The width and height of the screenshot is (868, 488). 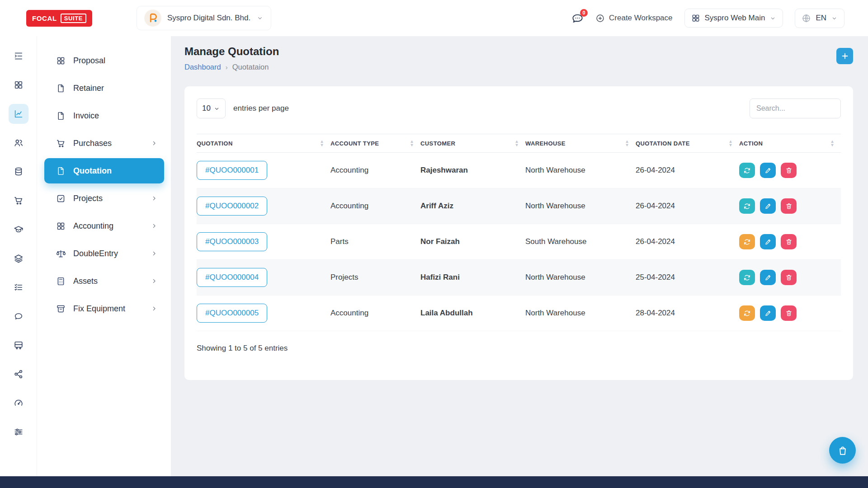 I want to click on sidebar-item-label: Accounting, so click(x=93, y=226).